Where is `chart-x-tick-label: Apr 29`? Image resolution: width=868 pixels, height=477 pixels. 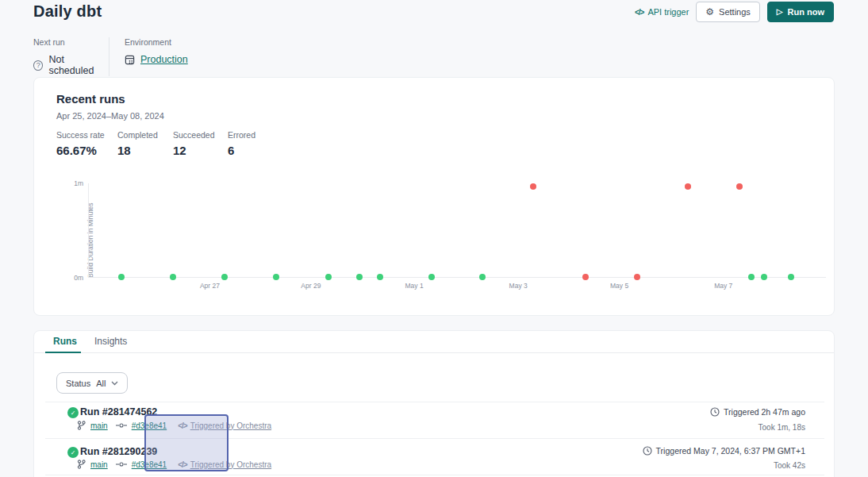 chart-x-tick-label: Apr 29 is located at coordinates (311, 286).